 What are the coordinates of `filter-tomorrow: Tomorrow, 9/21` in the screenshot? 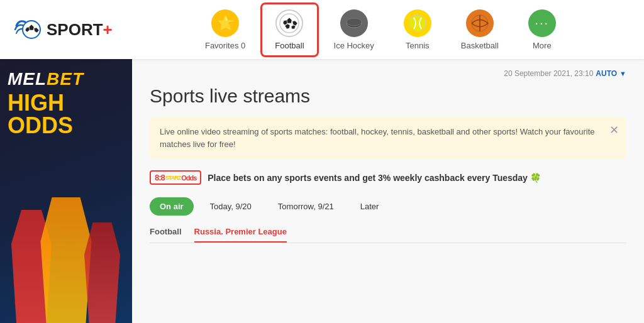 It's located at (306, 206).